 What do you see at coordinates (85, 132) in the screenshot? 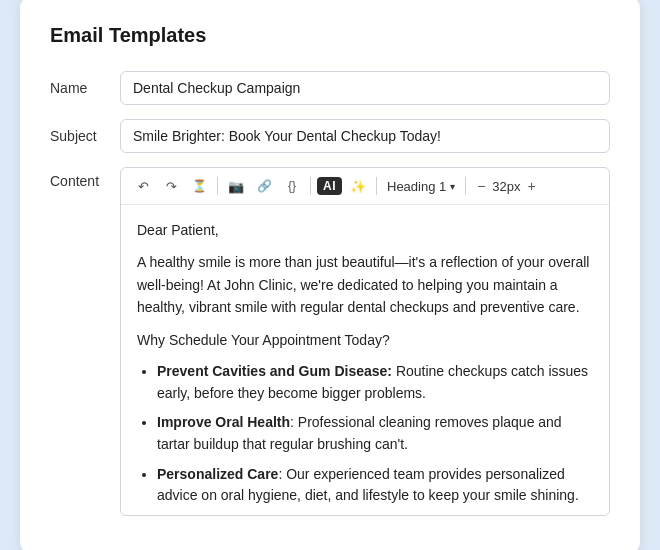
I see `subject-label: Subject` at bounding box center [85, 132].